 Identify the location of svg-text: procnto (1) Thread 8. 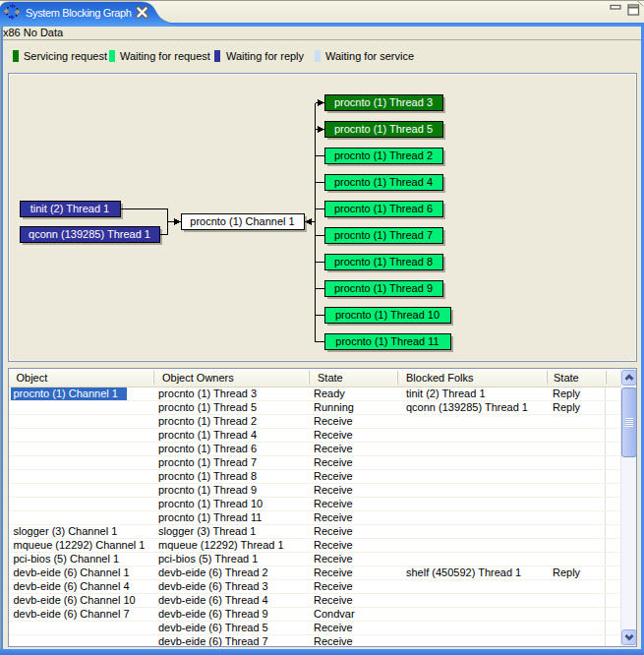
(383, 262).